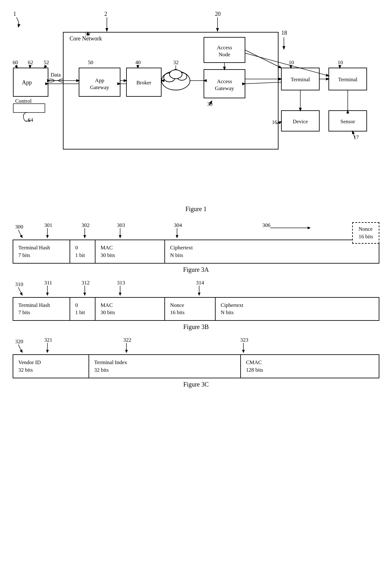 The width and height of the screenshot is (392, 567). What do you see at coordinates (200, 283) in the screenshot?
I see `svg-text: 314` at bounding box center [200, 283].